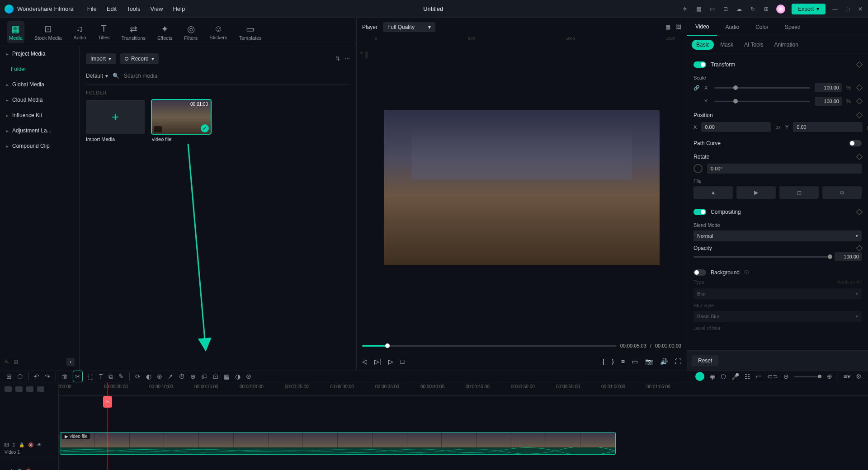  I want to click on tab-media: ▦Media, so click(16, 32).